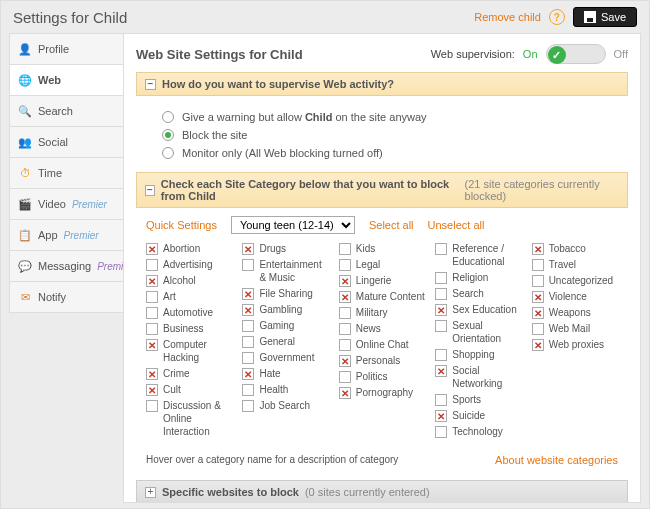 This screenshot has height=509, width=650. I want to click on supervise-option-0: Give a warning but allow Child on the si…, so click(390, 117).